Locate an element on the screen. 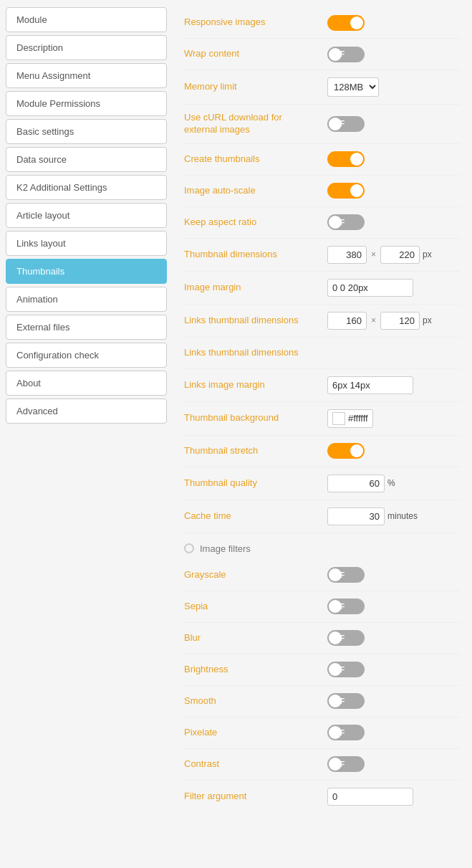  color-swatch-thumbnail-background: #ffffff is located at coordinates (350, 419).